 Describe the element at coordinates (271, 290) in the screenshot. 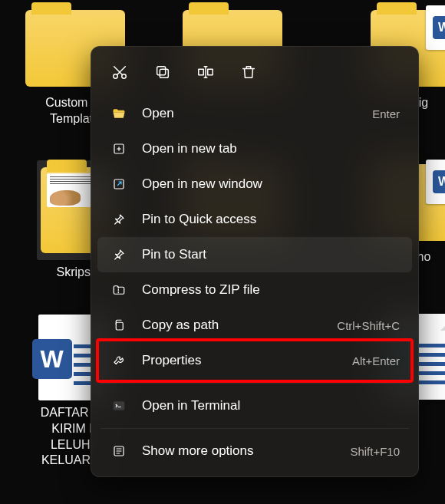

I see `menu-item-label: Compress to ZIP file` at that location.